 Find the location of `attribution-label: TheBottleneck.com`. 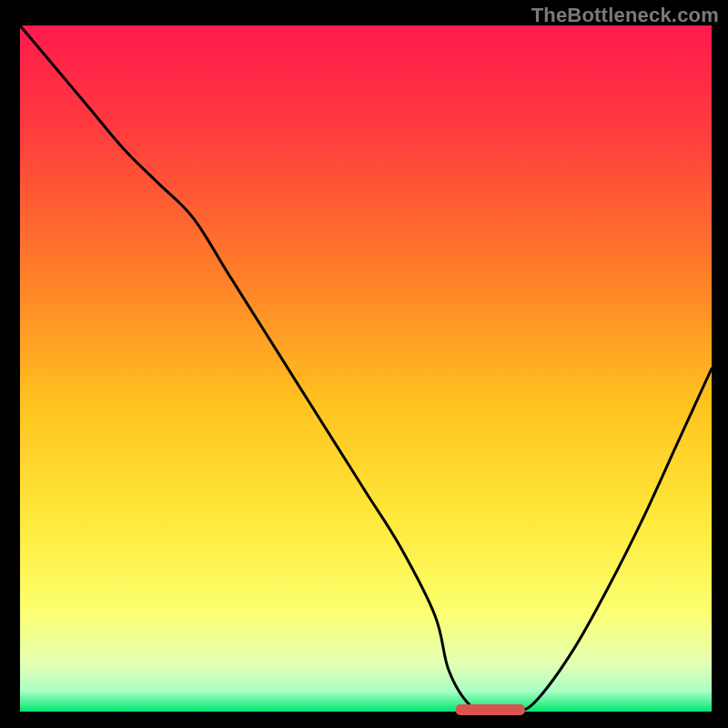

attribution-label: TheBottleneck.com is located at coordinates (625, 15).